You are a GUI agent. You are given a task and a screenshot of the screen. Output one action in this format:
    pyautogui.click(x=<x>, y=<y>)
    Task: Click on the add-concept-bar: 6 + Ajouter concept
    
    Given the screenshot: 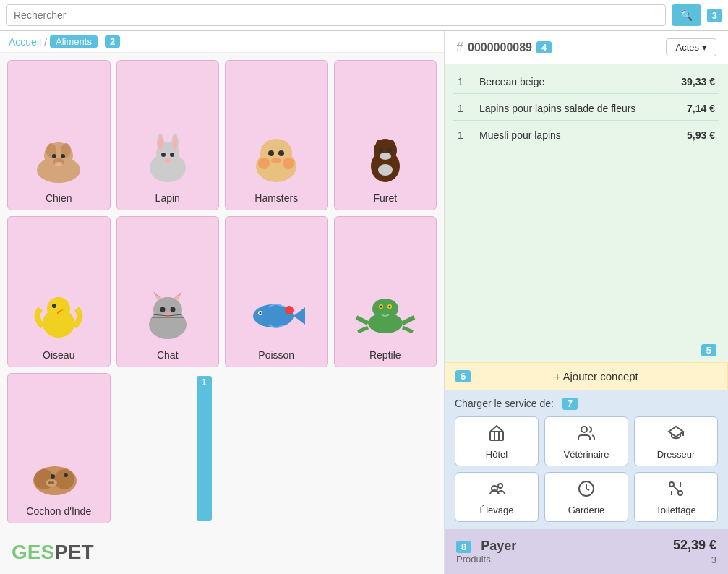 What is the action you would take?
    pyautogui.click(x=586, y=376)
    